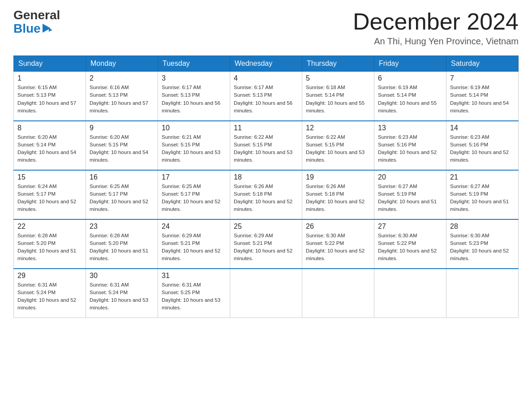 The width and height of the screenshot is (532, 411). Describe the element at coordinates (122, 276) in the screenshot. I see `day-number: 30` at that location.